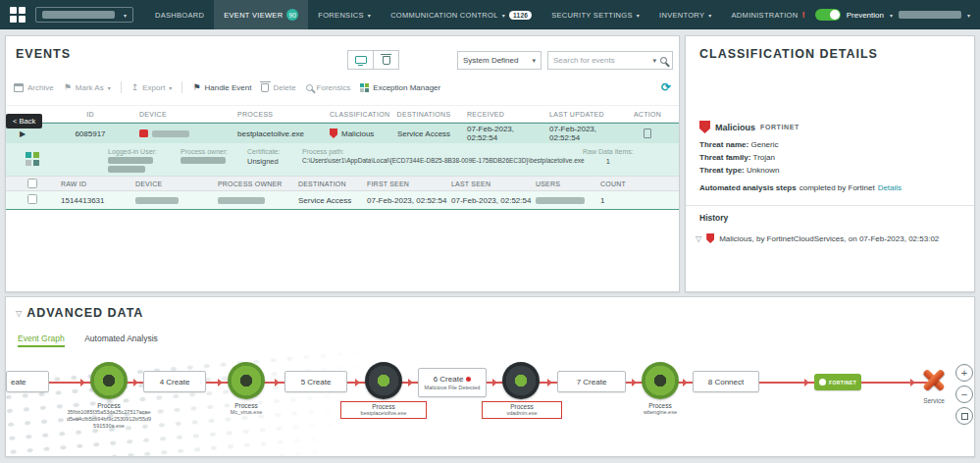 The image size is (980, 463). What do you see at coordinates (493, 200) in the screenshot?
I see `raw-last-seen: 07-Feb-2023, 02:52:54` at bounding box center [493, 200].